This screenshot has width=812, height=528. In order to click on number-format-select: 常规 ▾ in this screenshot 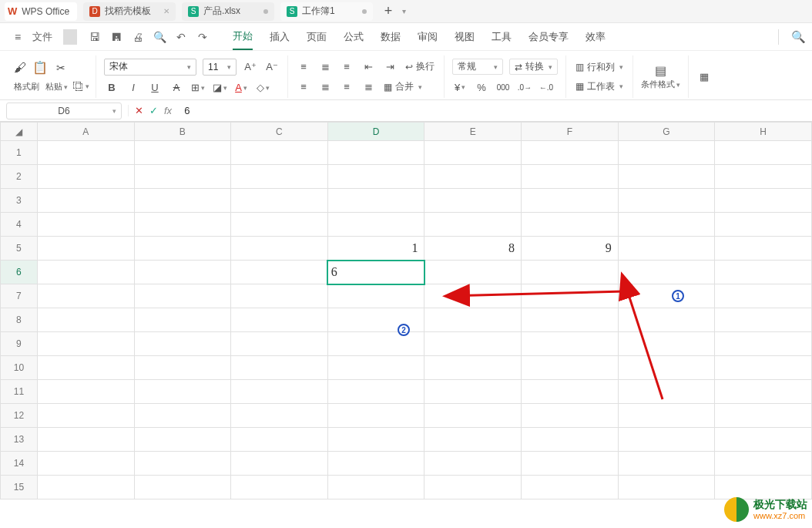, I will do `click(478, 66)`.